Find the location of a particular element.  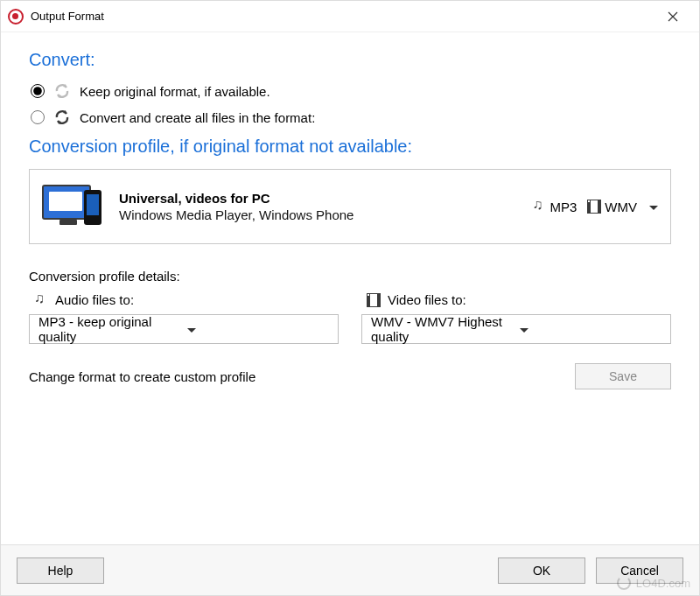

profile-subtitle: Windows Media Player, Windows Phone is located at coordinates (326, 215).